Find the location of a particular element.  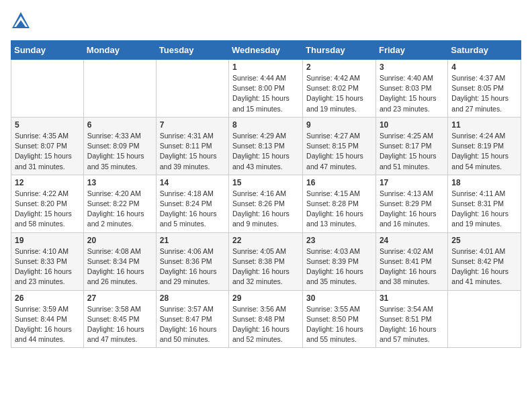

day-number: 23 is located at coordinates (339, 240).